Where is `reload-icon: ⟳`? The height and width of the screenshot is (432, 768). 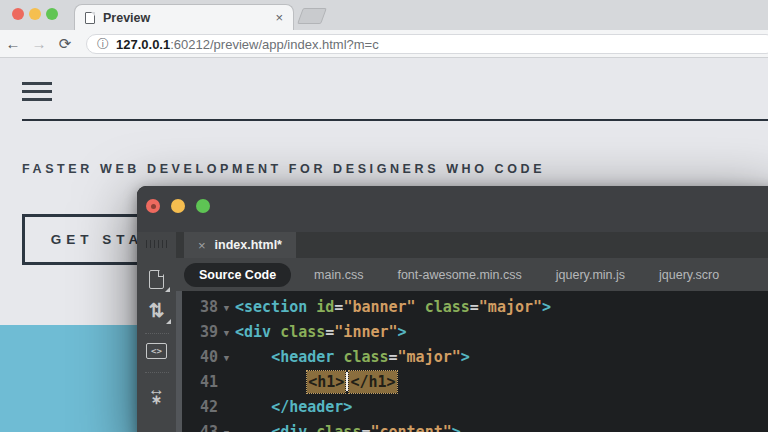
reload-icon: ⟳ is located at coordinates (65, 44).